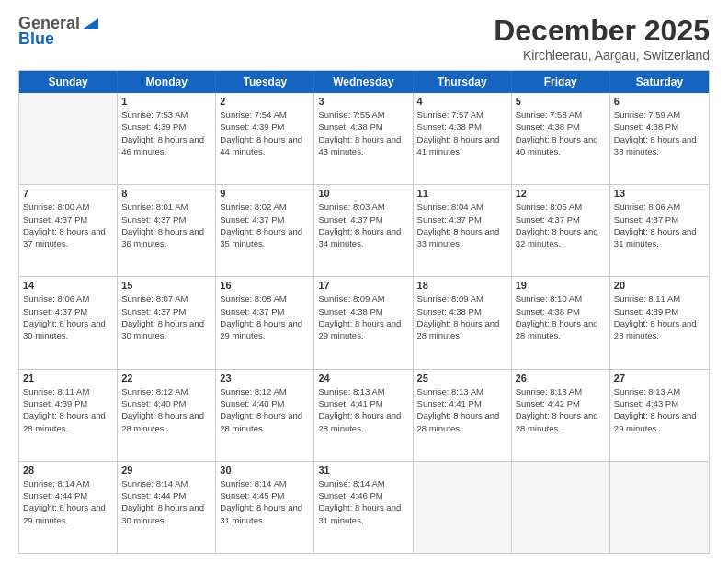 The height and width of the screenshot is (563, 728). What do you see at coordinates (364, 416) in the screenshot?
I see `calendar-cell-4-4: 24Sunrise: 8:13 AMSunset: 4:41 PMDayligh…` at bounding box center [364, 416].